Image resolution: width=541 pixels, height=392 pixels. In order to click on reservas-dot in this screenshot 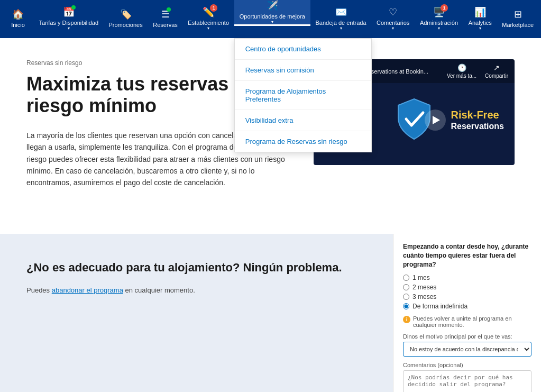, I will do `click(169, 10)`.